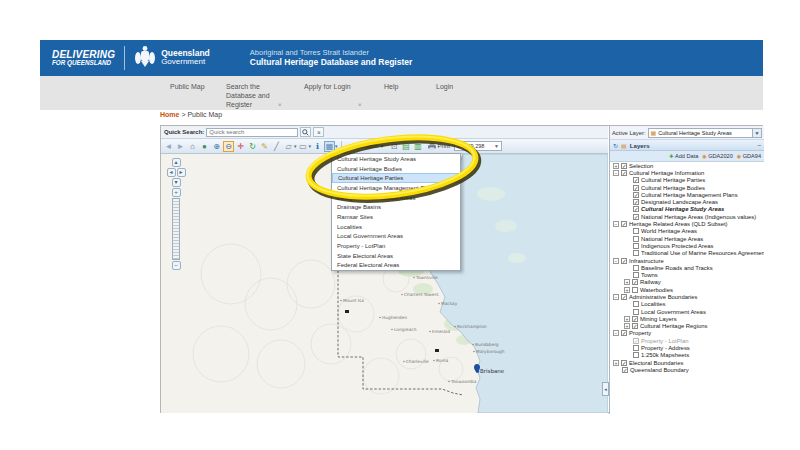 Image resolution: width=800 pixels, height=450 pixels. Describe the element at coordinates (180, 146) in the screenshot. I see `forward-arrow-icon: ►` at that location.